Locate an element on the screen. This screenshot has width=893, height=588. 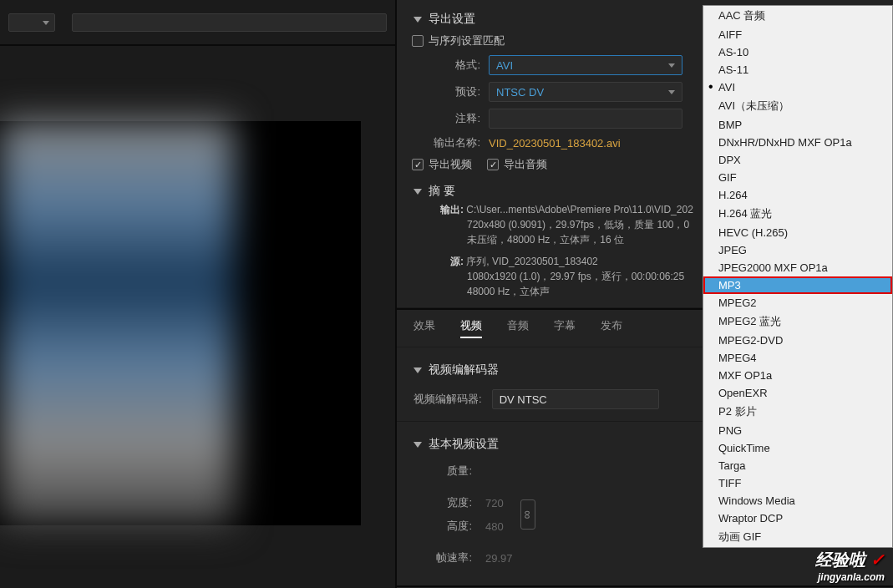
height-label: 高度: is located at coordinates (443, 526).